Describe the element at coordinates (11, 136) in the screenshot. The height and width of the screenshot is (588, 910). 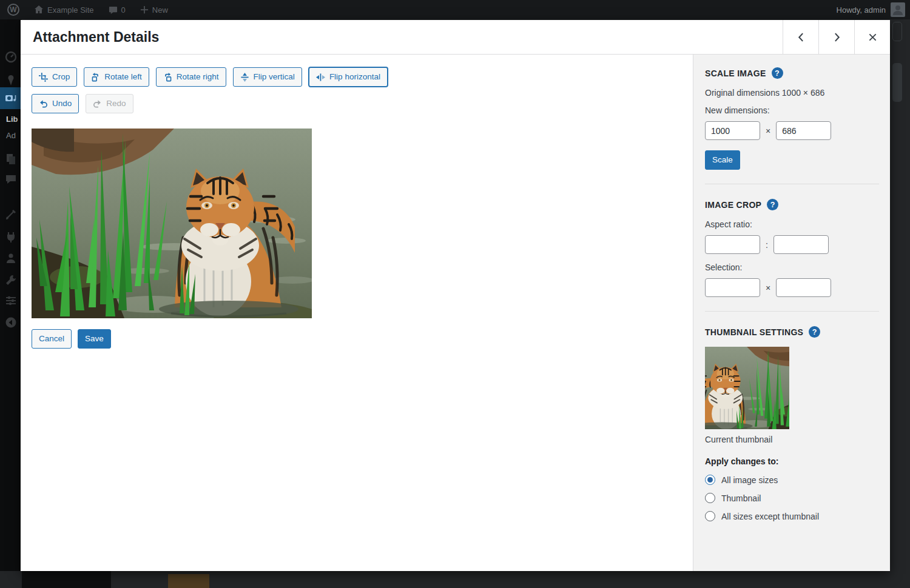
I see `submenu-add-new-partial: Ad` at that location.